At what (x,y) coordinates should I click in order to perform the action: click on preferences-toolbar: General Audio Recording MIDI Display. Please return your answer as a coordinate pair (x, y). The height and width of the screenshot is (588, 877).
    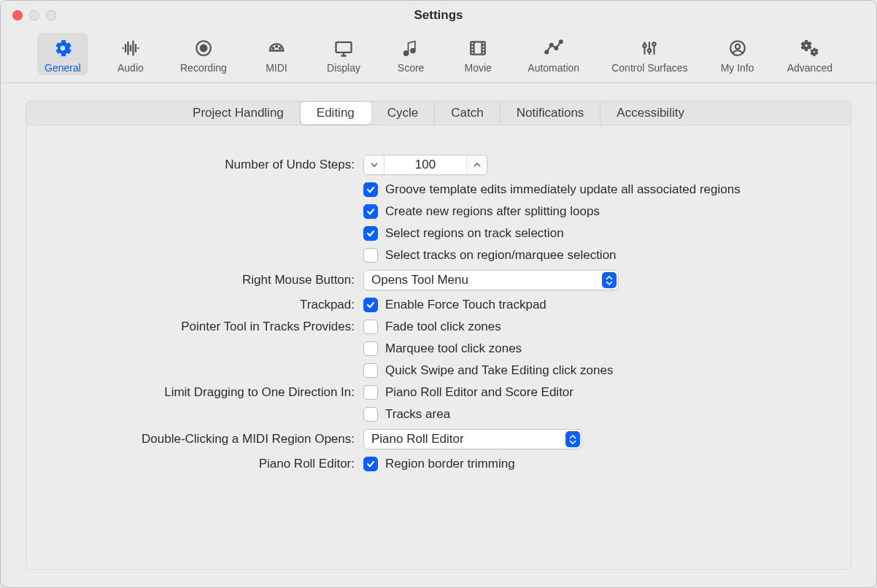
    Looking at the image, I should click on (438, 57).